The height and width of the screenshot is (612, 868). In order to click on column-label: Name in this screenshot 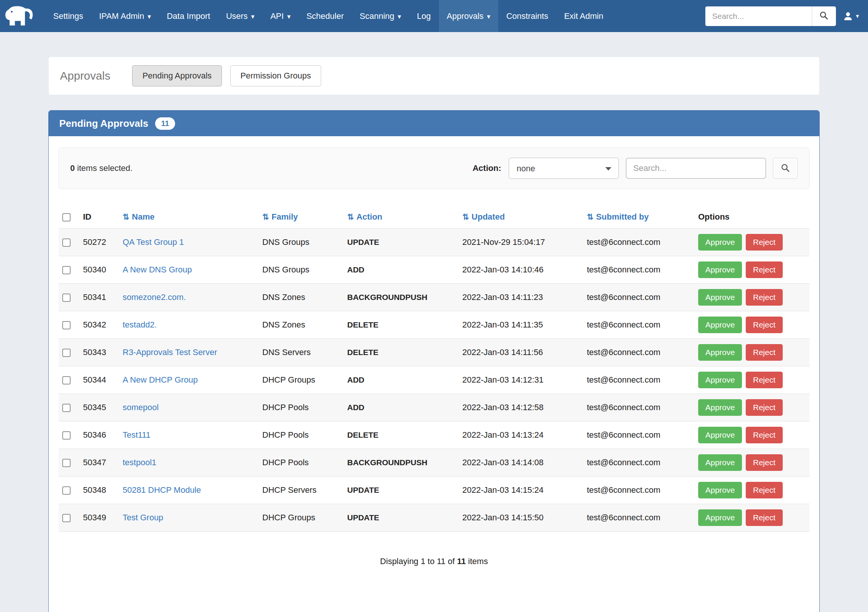, I will do `click(143, 217)`.